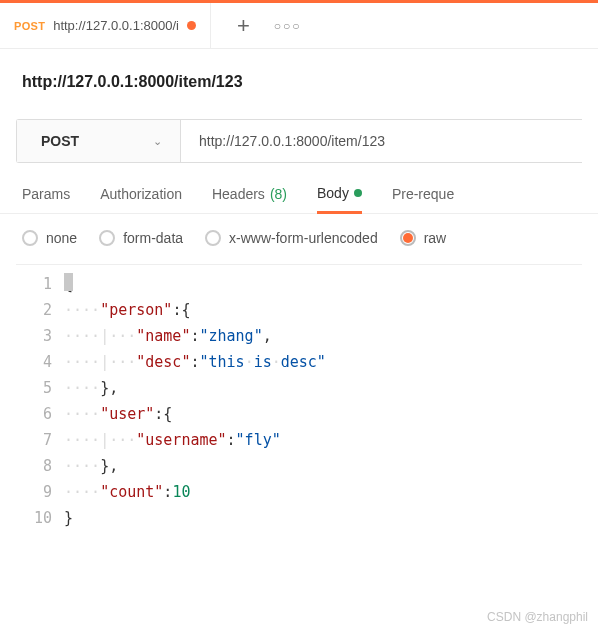 The image size is (598, 630). I want to click on line-number: 3, so click(38, 336).